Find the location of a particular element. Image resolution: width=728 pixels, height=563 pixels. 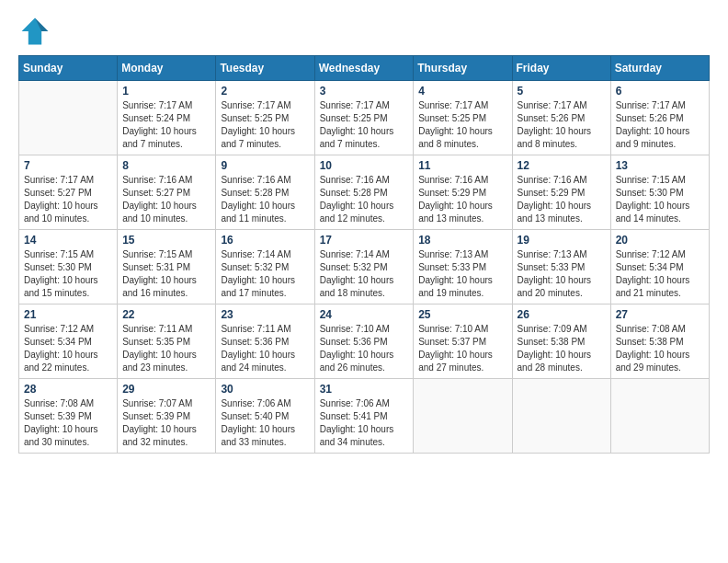

calendar-cell: 4 Sunrise: 7:17 AMSunset: 5:25 PMDayligh… is located at coordinates (463, 118).